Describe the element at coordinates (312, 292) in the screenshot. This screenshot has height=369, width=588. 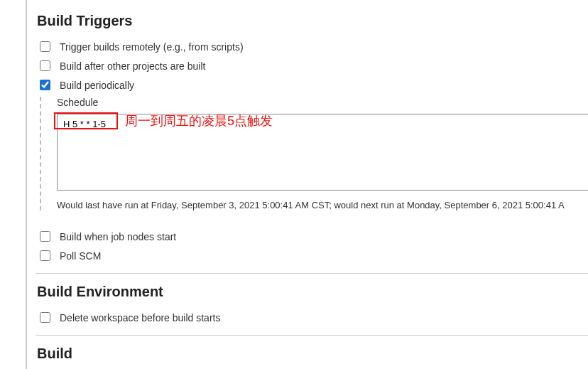
I see `section-heading-build-environment: Build Environment` at that location.